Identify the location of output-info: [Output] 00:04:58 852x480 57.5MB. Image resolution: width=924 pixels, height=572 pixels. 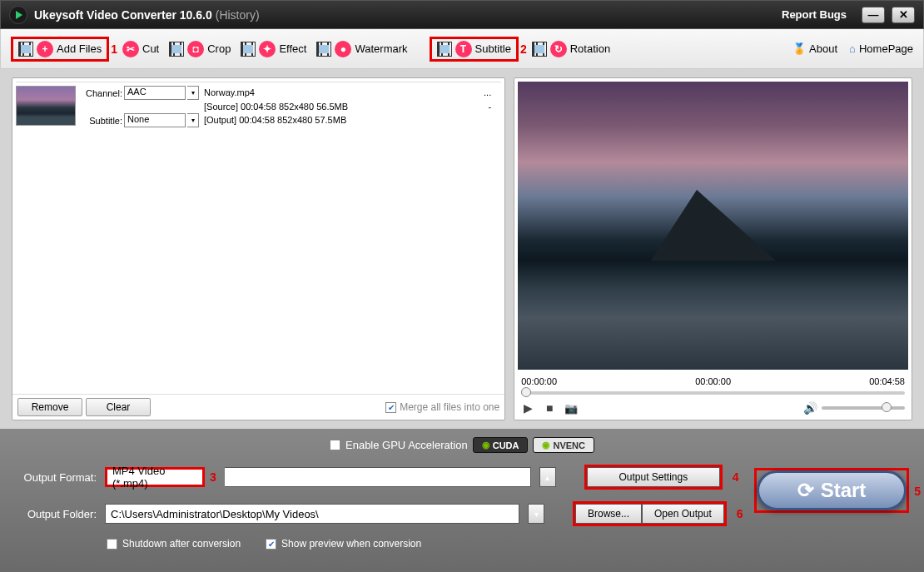
(353, 120).